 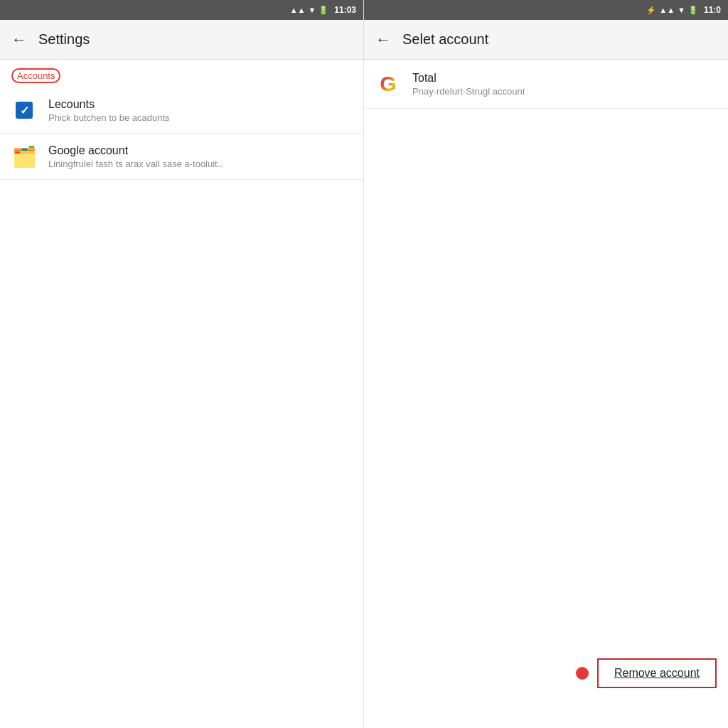 What do you see at coordinates (383, 40) in the screenshot?
I see `right-back-button: ←` at bounding box center [383, 40].